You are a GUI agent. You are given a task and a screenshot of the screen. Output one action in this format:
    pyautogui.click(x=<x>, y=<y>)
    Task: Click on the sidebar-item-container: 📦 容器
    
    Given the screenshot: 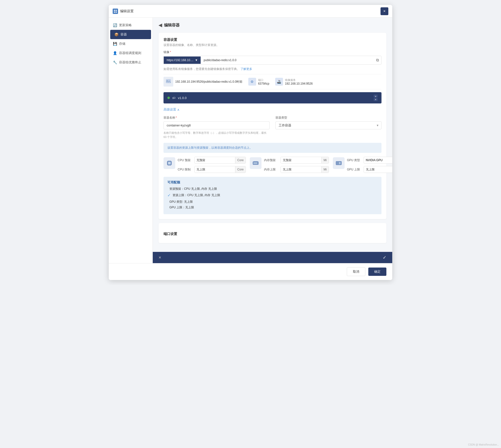 What is the action you would take?
    pyautogui.click(x=131, y=34)
    